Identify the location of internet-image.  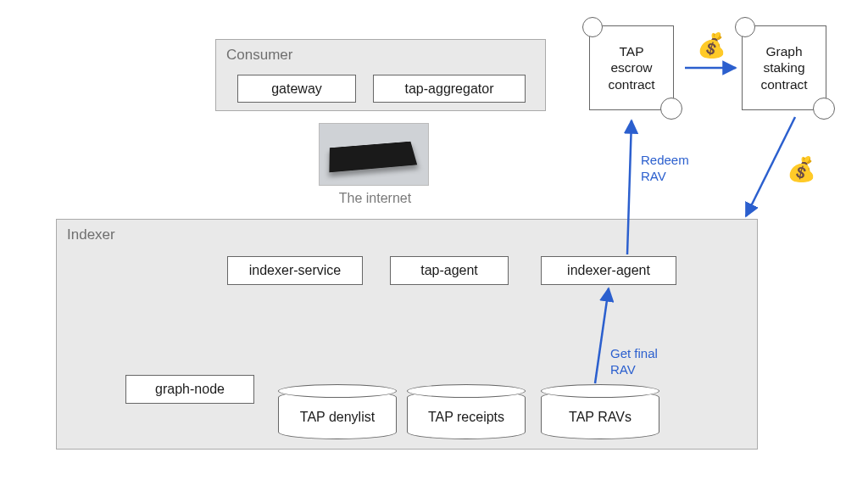
(374, 154).